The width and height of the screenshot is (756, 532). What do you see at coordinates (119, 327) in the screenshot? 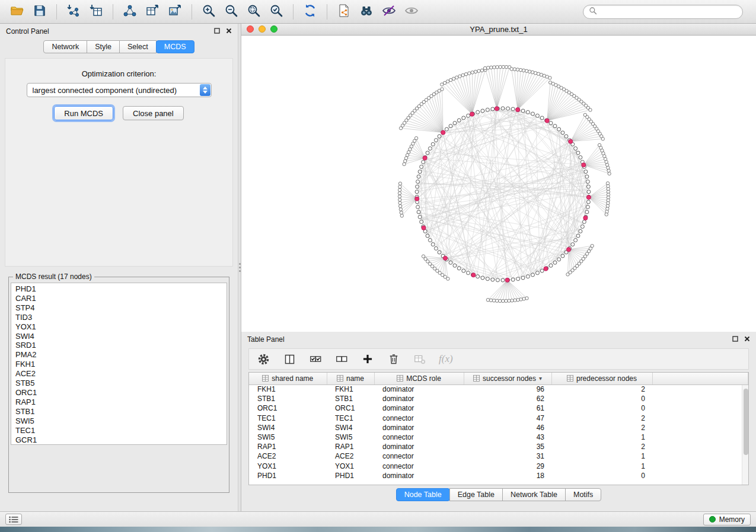
I see `mcds-result-item: YOX1` at bounding box center [119, 327].